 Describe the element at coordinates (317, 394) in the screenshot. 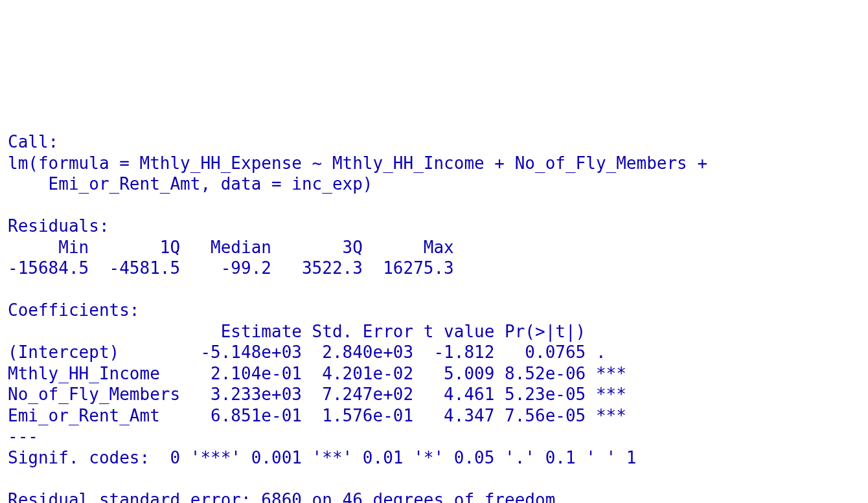

I see `coef-row-members: No_of_Fly_Members 3.233e+03 7.247e+02 4.…` at that location.